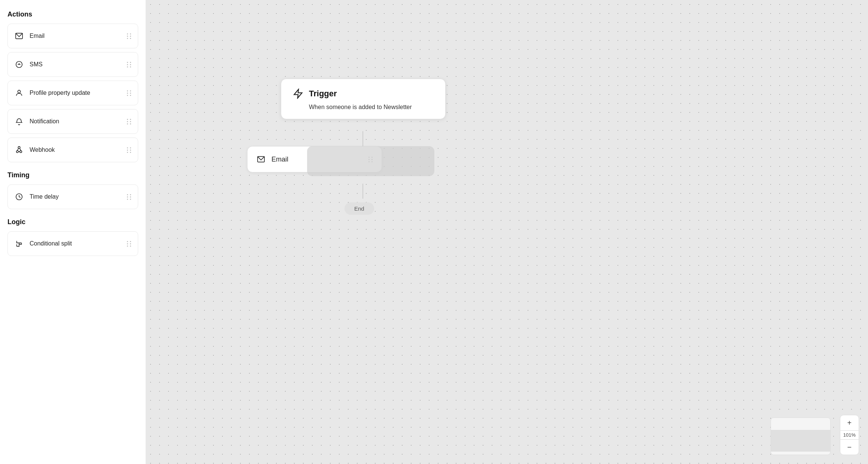  What do you see at coordinates (130, 244) in the screenshot?
I see `conditional-split-drag-handle` at bounding box center [130, 244].